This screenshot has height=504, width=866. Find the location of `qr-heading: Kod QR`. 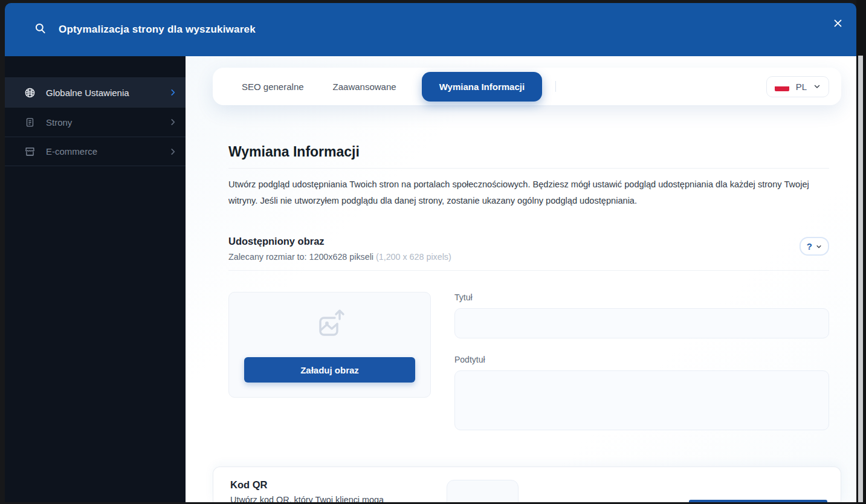

qr-heading: Kod QR is located at coordinates (330, 485).